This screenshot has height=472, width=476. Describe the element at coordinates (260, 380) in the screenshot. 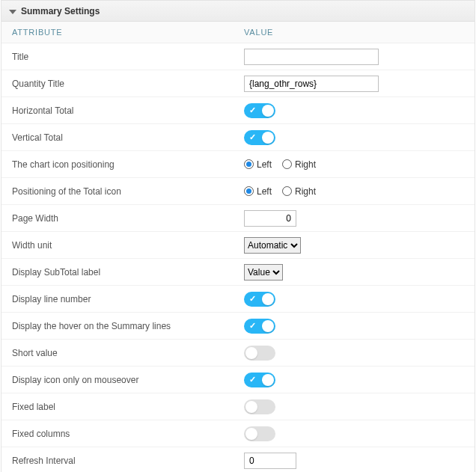

I see `toggle-icon-mouseover: ✓` at that location.